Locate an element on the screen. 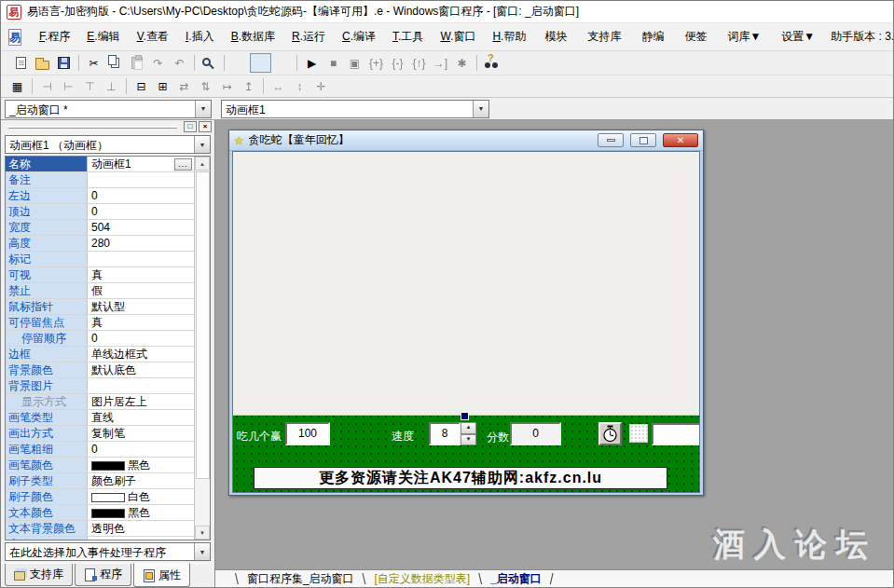 The image size is (894, 588). picture-box-control is located at coordinates (639, 433).